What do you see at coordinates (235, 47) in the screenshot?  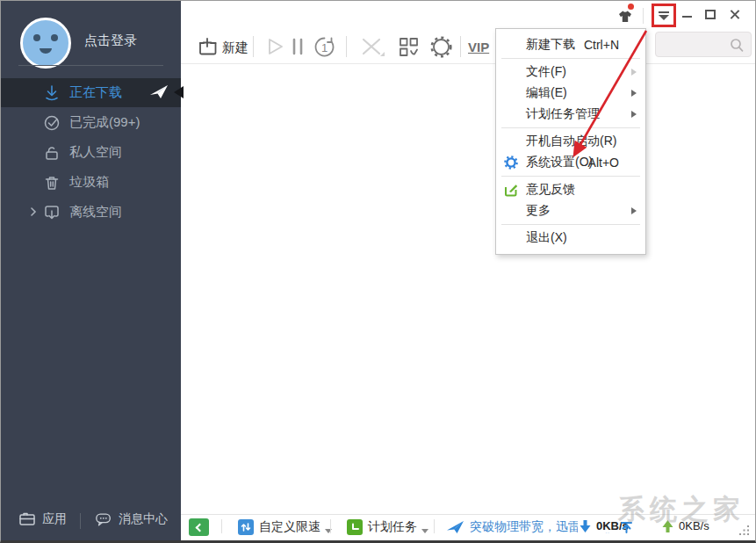 I see `new-task-button: 新建` at bounding box center [235, 47].